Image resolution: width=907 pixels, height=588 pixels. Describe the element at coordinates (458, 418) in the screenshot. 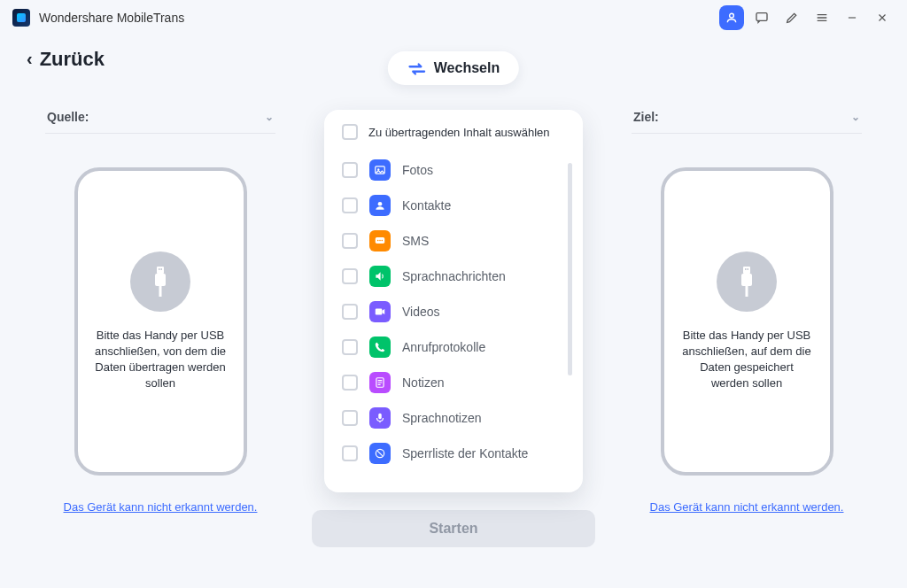

I see `content-row-vnotes: Sprachnotizen` at that location.